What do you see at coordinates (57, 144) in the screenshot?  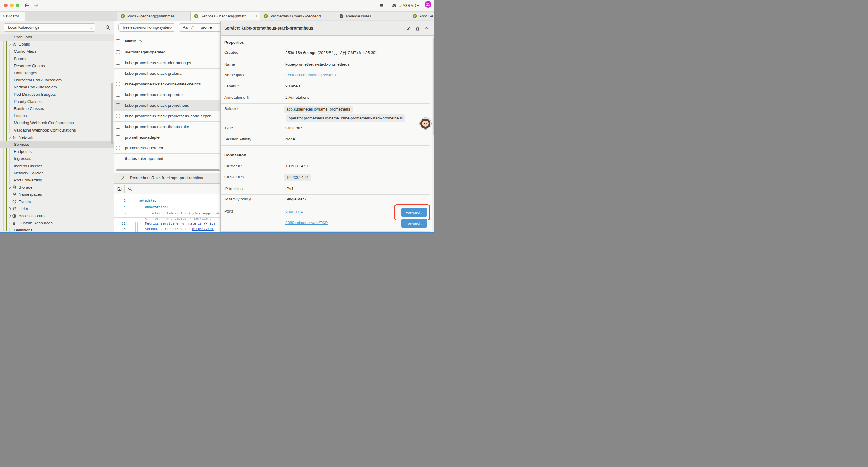 I see `sidebar-item-services: Services` at bounding box center [57, 144].